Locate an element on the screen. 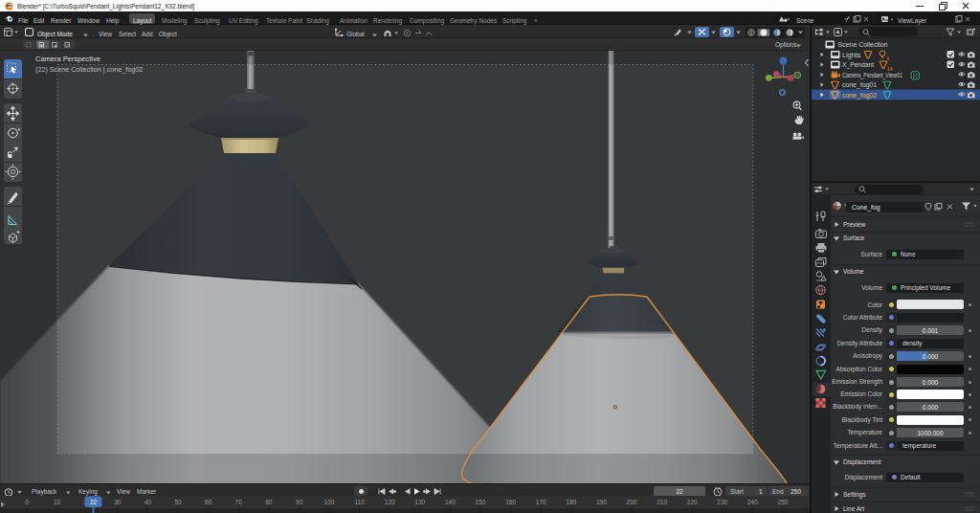 This screenshot has width=980, height=513. svg-text: 160 is located at coordinates (511, 502).